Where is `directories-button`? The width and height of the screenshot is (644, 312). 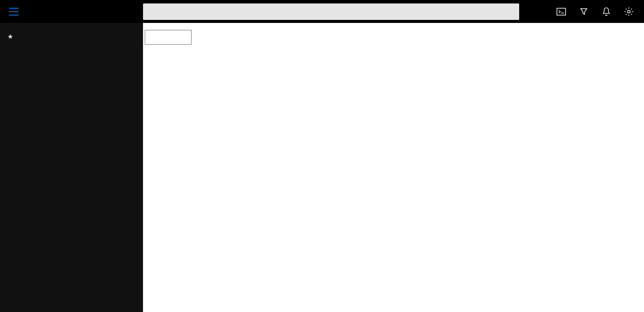
directories-button is located at coordinates (584, 12).